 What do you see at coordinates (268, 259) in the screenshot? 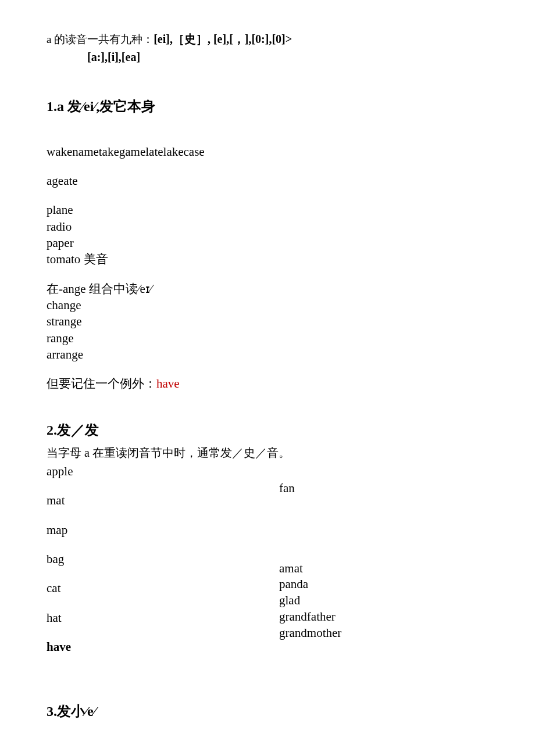
I see `word-tomato: tomato 美音` at bounding box center [268, 259].